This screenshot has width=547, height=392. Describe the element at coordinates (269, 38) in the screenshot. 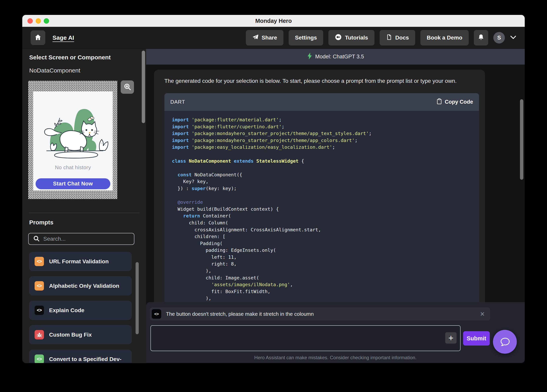

I see `share-label: Share` at that location.